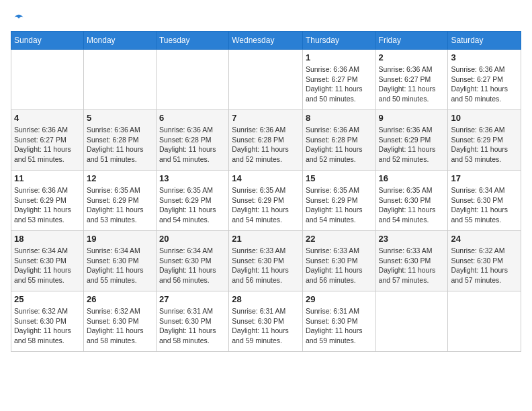 This screenshot has width=532, height=411. I want to click on day-number: 17, so click(484, 179).